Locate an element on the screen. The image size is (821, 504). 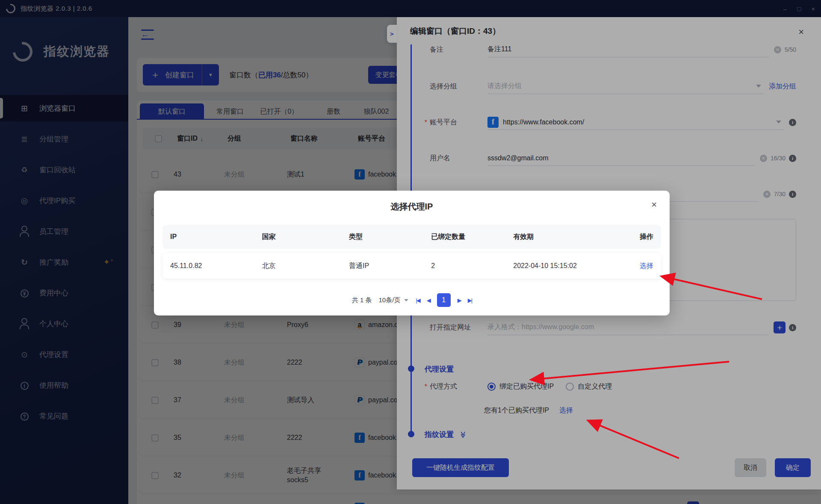
column-header-expiry: 有效期 is located at coordinates (564, 237).